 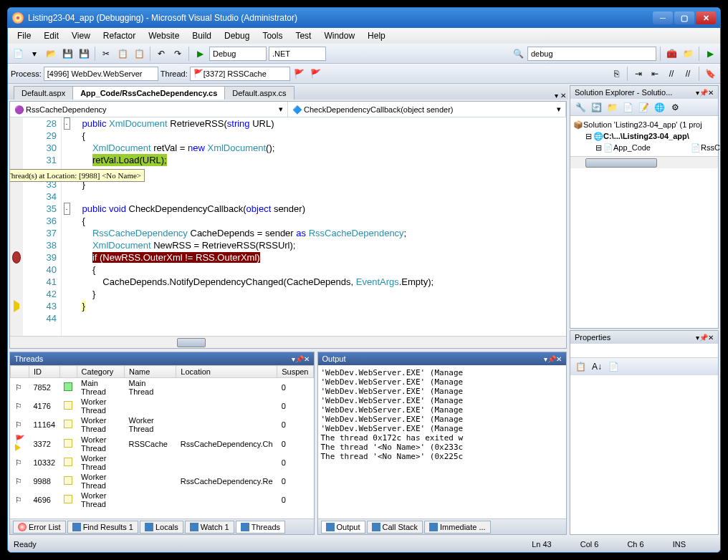 What do you see at coordinates (261, 527) in the screenshot?
I see `tab-threads: Threads` at bounding box center [261, 527].